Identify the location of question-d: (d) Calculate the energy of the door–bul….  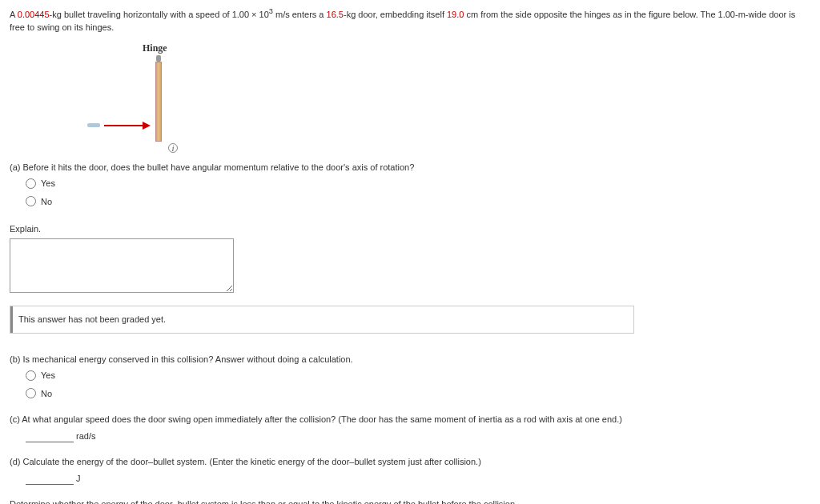
(410, 470).